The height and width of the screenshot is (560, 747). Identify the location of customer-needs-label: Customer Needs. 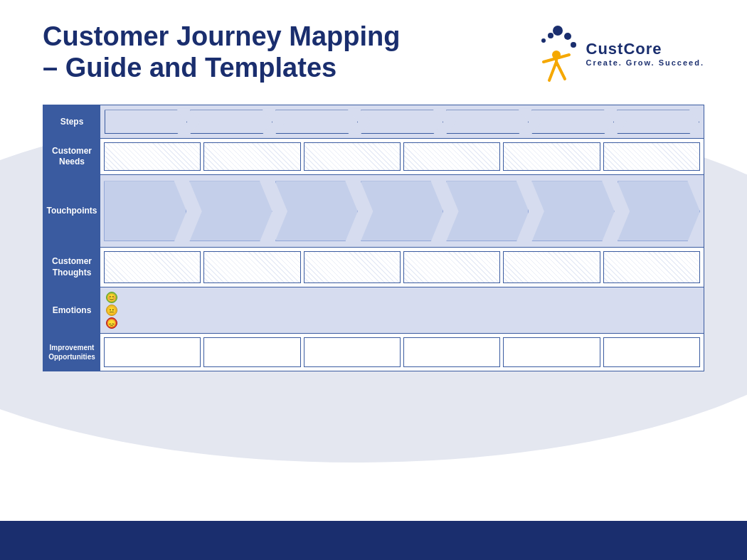
(72, 157).